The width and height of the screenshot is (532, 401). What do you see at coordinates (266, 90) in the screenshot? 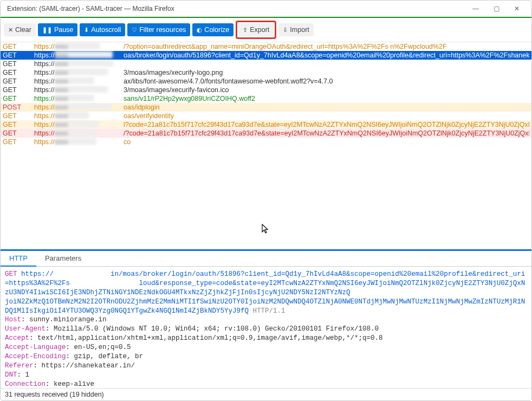
I see `request-row: GEThttps://xxxx3/moas/images/xecurify-fa…` at bounding box center [266, 90].